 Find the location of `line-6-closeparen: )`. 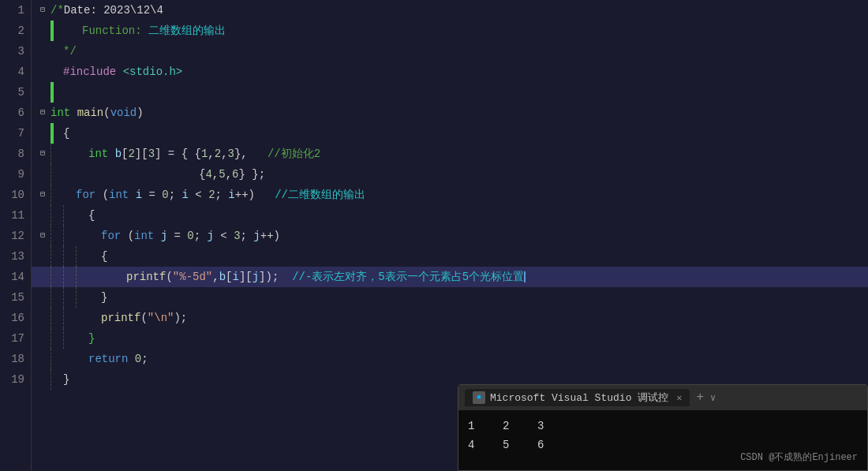

line-6-closeparen: ) is located at coordinates (140, 113).